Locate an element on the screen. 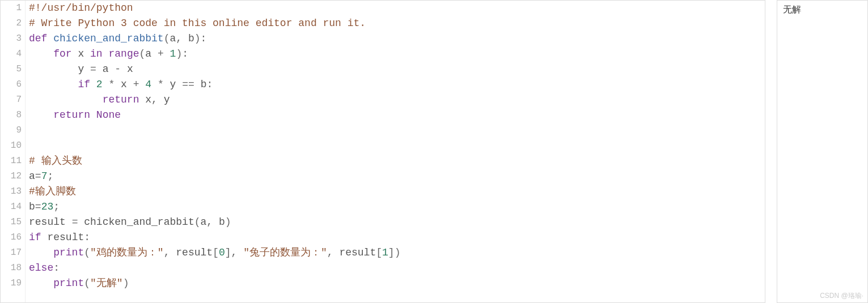  code-line: y = a - x is located at coordinates (397, 69).